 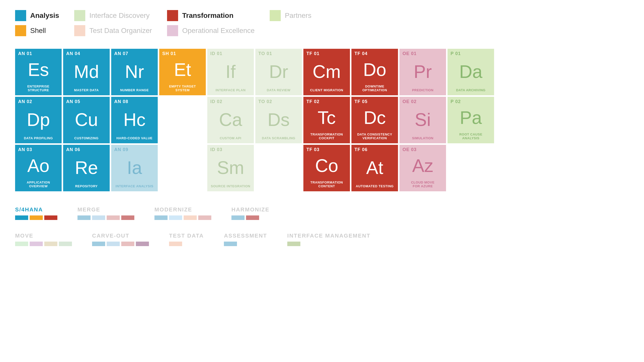 I want to click on scenario-testdata: TEST DATA, so click(x=186, y=239).